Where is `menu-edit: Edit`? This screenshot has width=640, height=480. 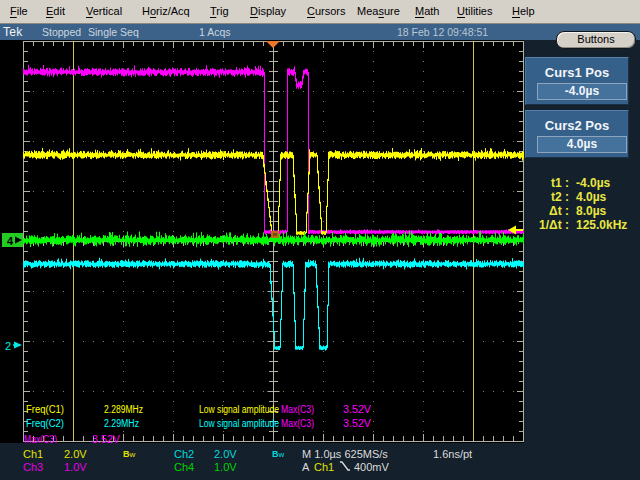 menu-edit: Edit is located at coordinates (56, 12).